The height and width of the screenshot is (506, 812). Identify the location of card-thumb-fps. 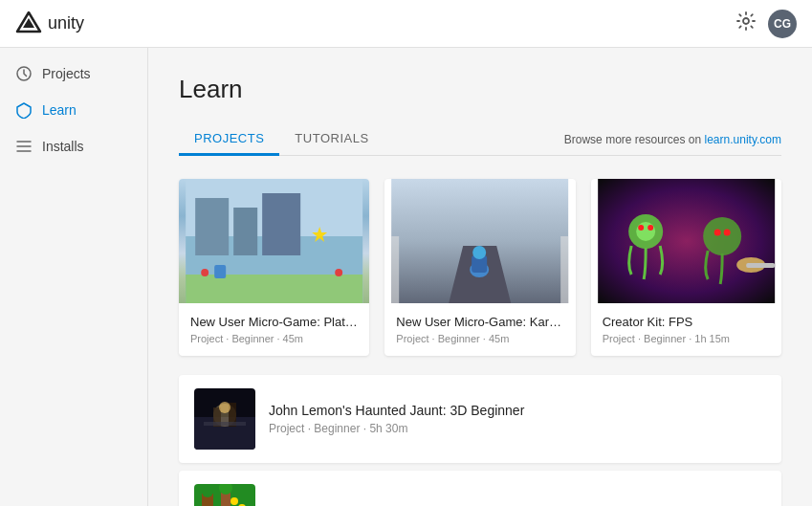
(687, 241).